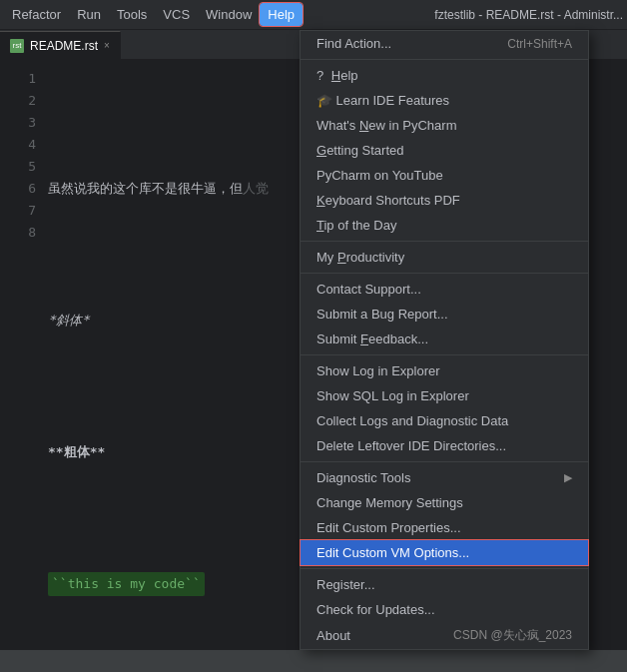 Image resolution: width=627 pixels, height=672 pixels. What do you see at coordinates (20, 101) in the screenshot?
I see `line-num-2: 2` at bounding box center [20, 101].